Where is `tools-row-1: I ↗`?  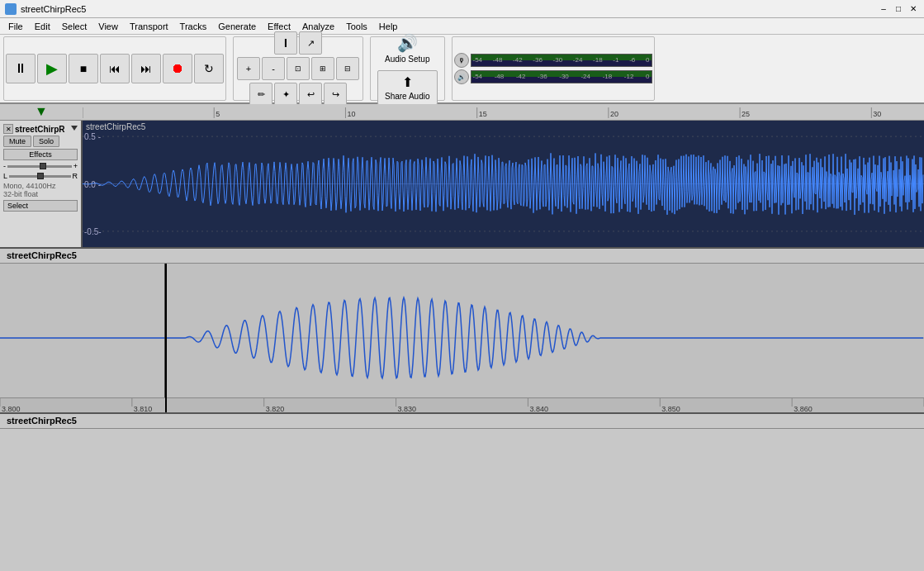 tools-row-1: I ↗ is located at coordinates (298, 43).